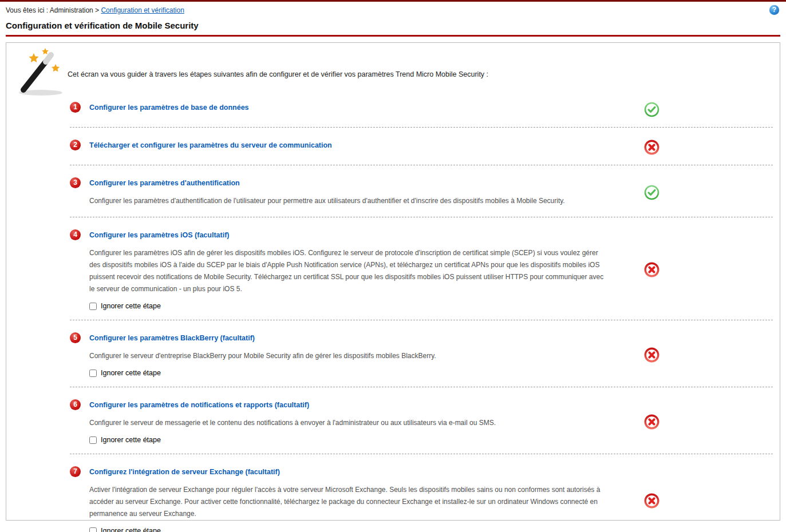  I want to click on step-title-link: Configurer les paramètres iOS (facultati…, so click(159, 235).